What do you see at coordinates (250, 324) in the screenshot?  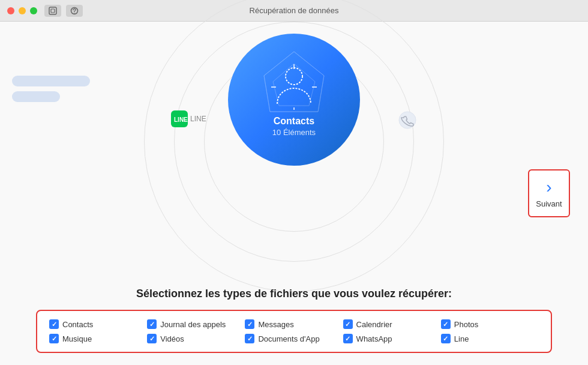 I see `checkbox-messages-icon` at bounding box center [250, 324].